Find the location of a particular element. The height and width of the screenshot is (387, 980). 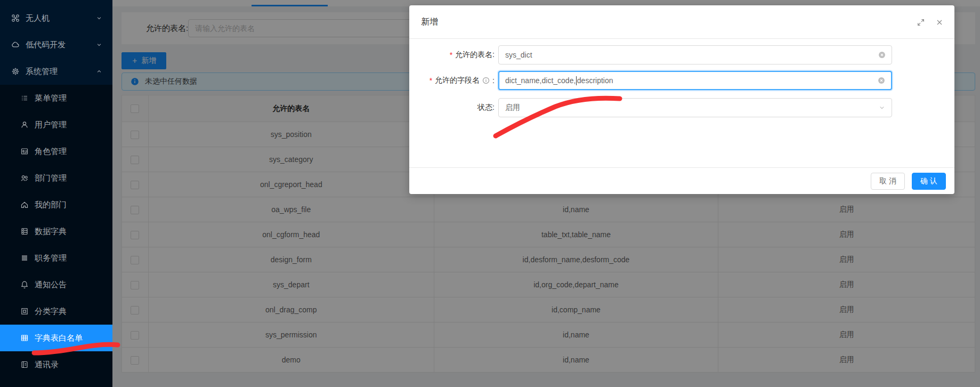

idcard-icon is located at coordinates (25, 151).